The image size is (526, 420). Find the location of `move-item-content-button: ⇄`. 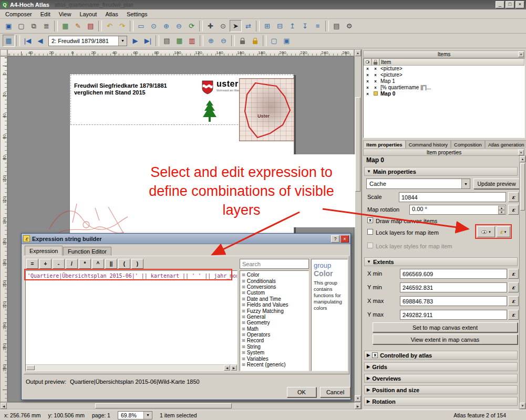

move-item-content-button: ⇄ is located at coordinates (248, 26).